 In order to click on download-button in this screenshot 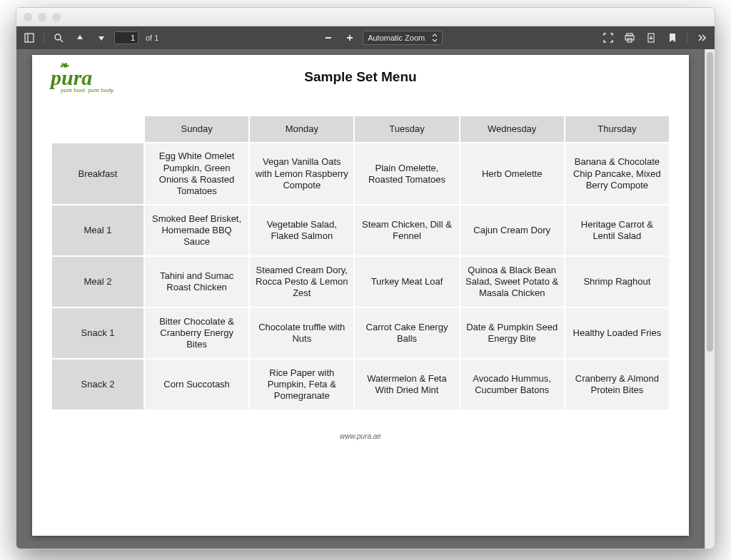, I will do `click(651, 38)`.